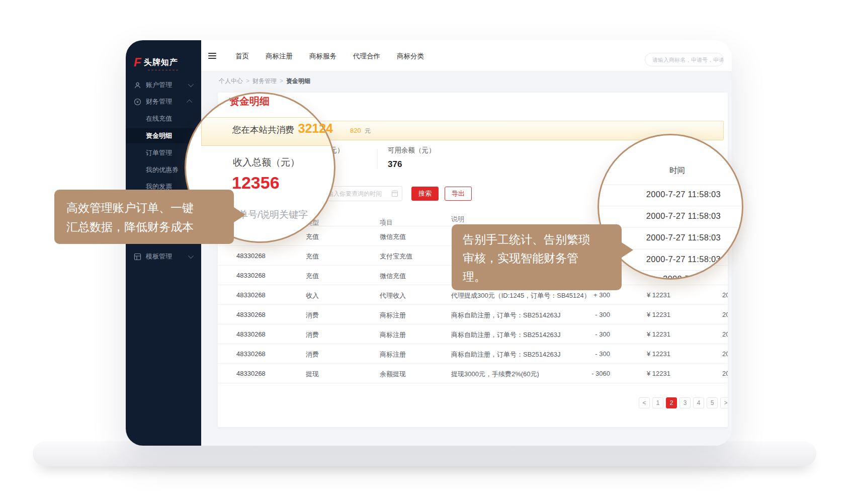 Image resolution: width=853 pixels, height=504 pixels. What do you see at coordinates (167, 257) in the screenshot?
I see `sidebar-item-label: 模板管理` at bounding box center [167, 257].